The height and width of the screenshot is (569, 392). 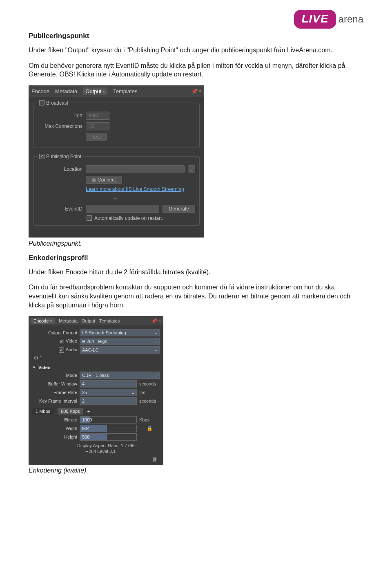 What do you see at coordinates (149, 401) in the screenshot?
I see `keyframe-unit: seconds` at bounding box center [149, 401].